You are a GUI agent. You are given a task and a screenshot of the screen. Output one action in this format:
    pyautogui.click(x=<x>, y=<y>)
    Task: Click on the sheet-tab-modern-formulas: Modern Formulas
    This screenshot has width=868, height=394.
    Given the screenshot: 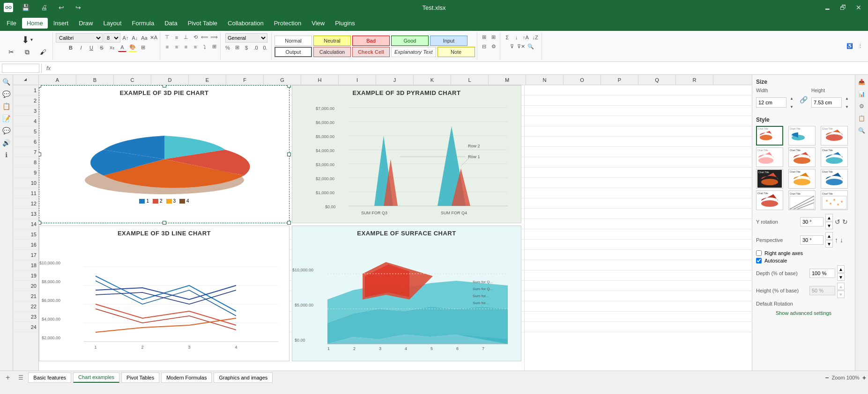 What is the action you would take?
    pyautogui.click(x=186, y=378)
    